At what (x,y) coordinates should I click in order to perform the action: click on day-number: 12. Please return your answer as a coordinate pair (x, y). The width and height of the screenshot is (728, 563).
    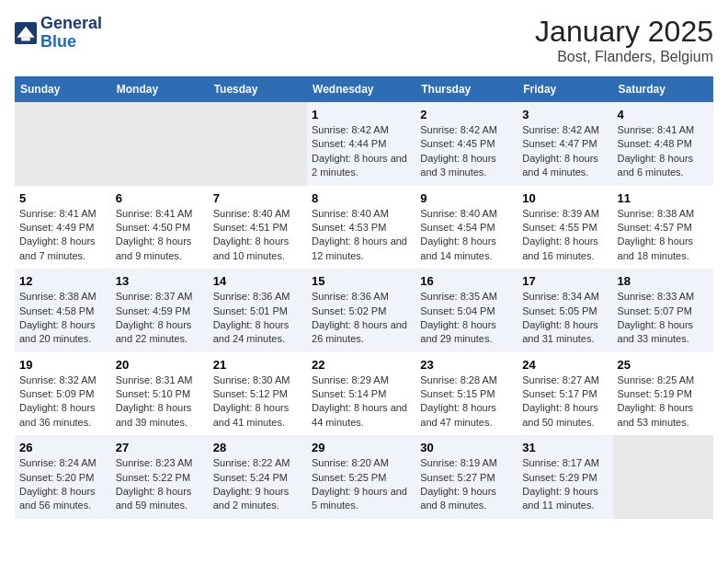
    Looking at the image, I should click on (63, 282).